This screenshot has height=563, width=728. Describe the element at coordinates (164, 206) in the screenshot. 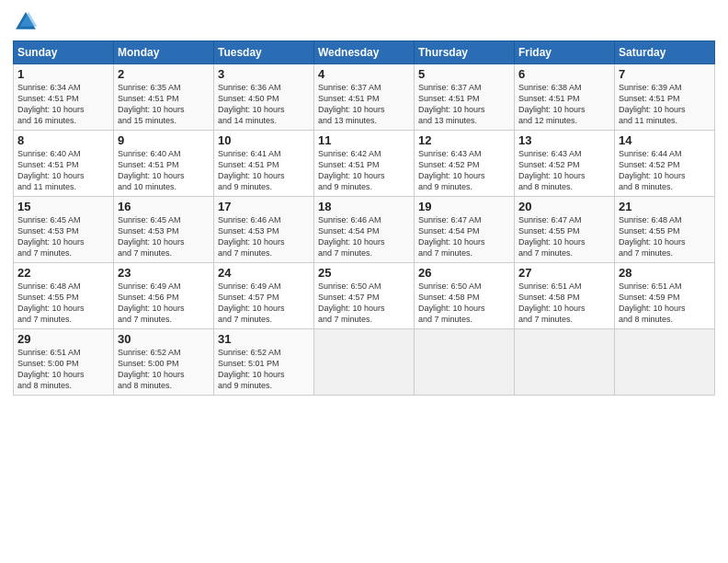

I see `day-number: 16` at that location.